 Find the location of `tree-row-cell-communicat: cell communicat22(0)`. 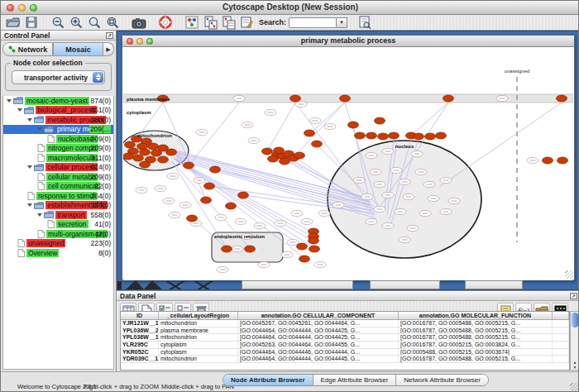

tree-row-cell-communicat: cell communicat22(0) is located at coordinates (58, 187).